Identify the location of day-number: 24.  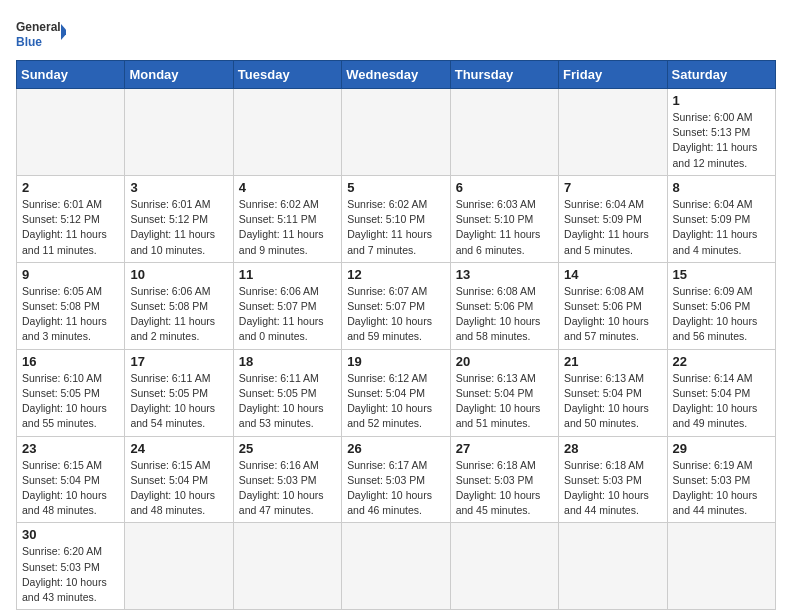
(178, 448).